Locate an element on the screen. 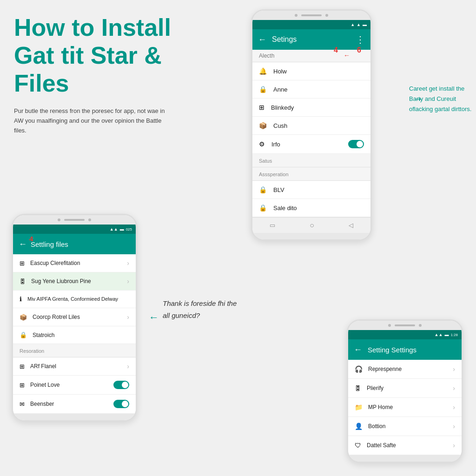 This screenshot has height=476, width=476. menu-item: 📦 Coorcp Rotrel Liles › is located at coordinates (74, 317).